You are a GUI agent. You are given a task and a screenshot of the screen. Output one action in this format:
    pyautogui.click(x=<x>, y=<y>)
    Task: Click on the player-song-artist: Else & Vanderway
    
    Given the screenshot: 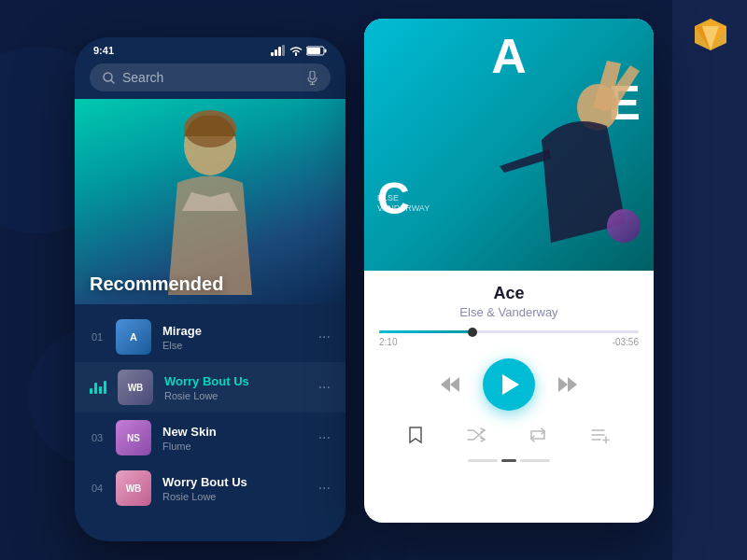 What is the action you would take?
    pyautogui.click(x=509, y=312)
    